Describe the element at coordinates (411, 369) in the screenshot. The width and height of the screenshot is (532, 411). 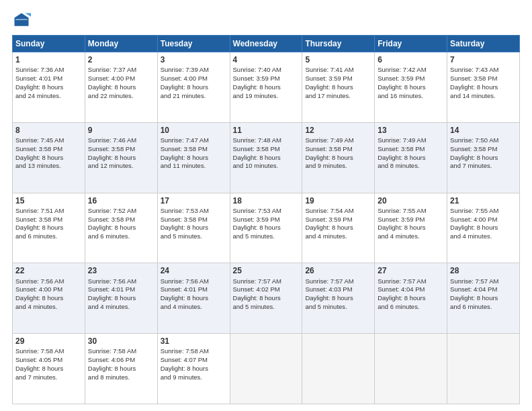
I see `empty-cell` at that location.